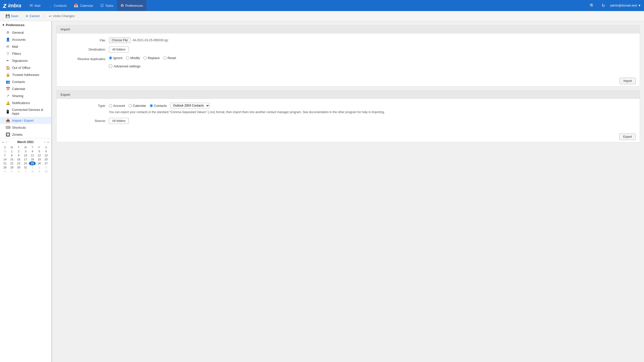  What do you see at coordinates (151, 106) in the screenshot?
I see `contacts-radio` at bounding box center [151, 106].